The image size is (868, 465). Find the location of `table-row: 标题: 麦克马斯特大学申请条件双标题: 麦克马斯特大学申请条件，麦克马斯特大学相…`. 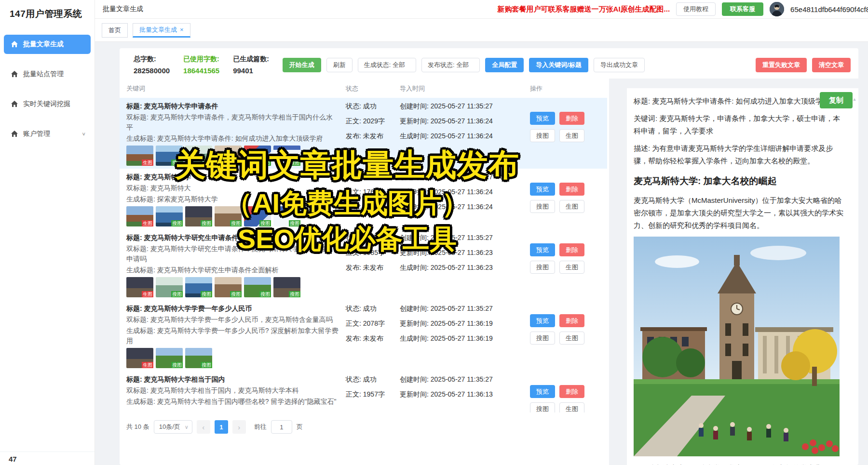

table-row: 标题: 麦克马斯特大学申请条件双标题: 麦克马斯特大学申请条件，麦克马斯特大学相… is located at coordinates (364, 133).